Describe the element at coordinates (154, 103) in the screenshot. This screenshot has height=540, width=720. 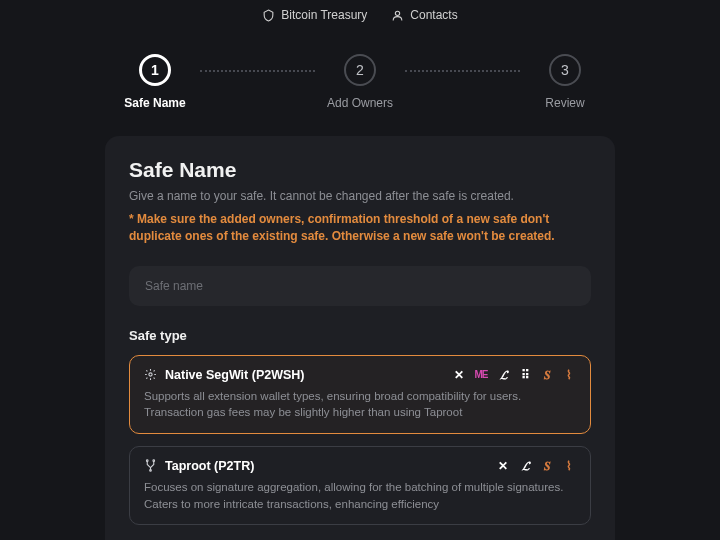
I see `step-1-label: Safe Name` at that location.